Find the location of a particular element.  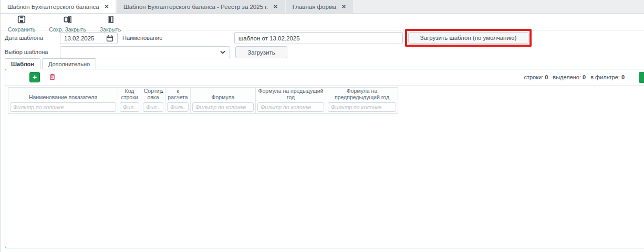

grid-column-header: Формула is located at coordinates (223, 94).